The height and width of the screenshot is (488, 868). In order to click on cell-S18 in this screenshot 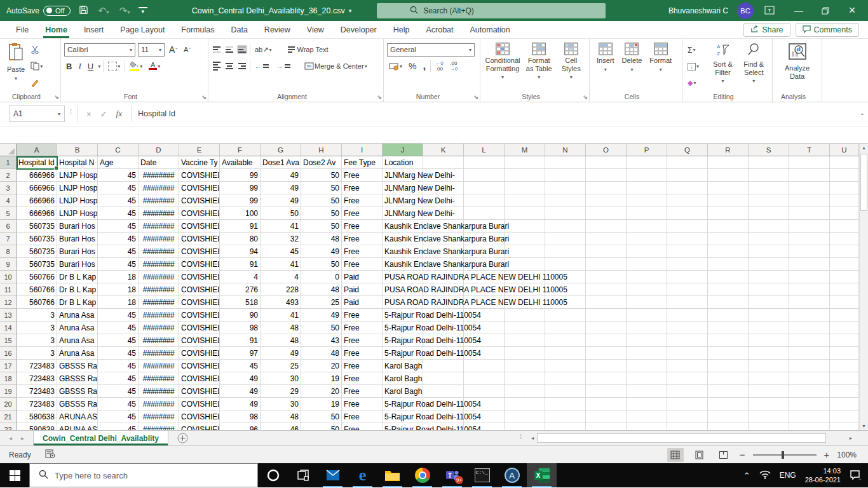, I will do `click(769, 379)`.